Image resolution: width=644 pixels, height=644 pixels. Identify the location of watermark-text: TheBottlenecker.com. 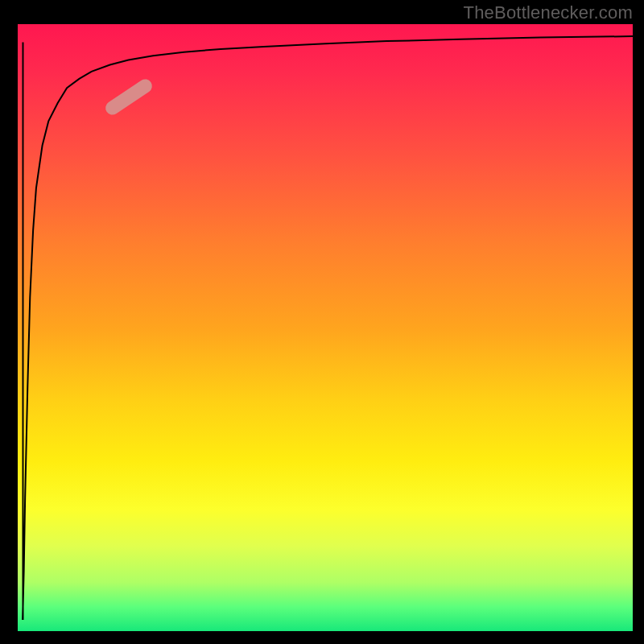
(548, 13).